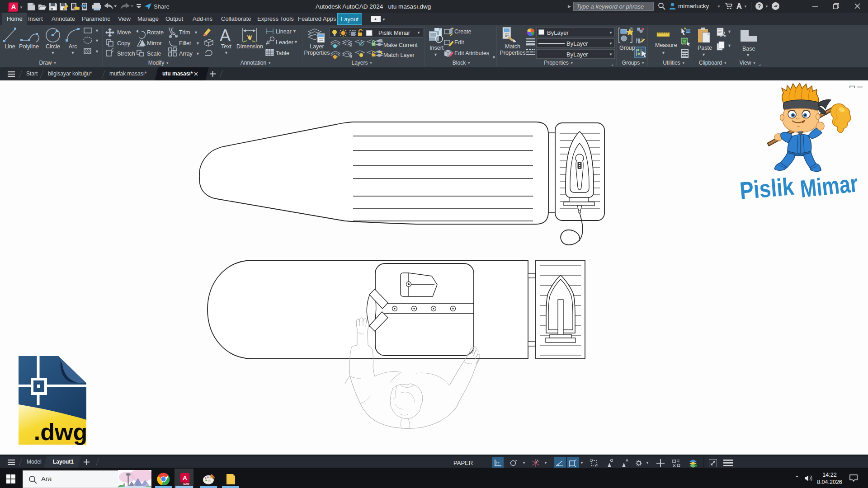 This screenshot has height=488, width=868. Describe the element at coordinates (767, 188) in the screenshot. I see `svg-text: Pislik` at that location.